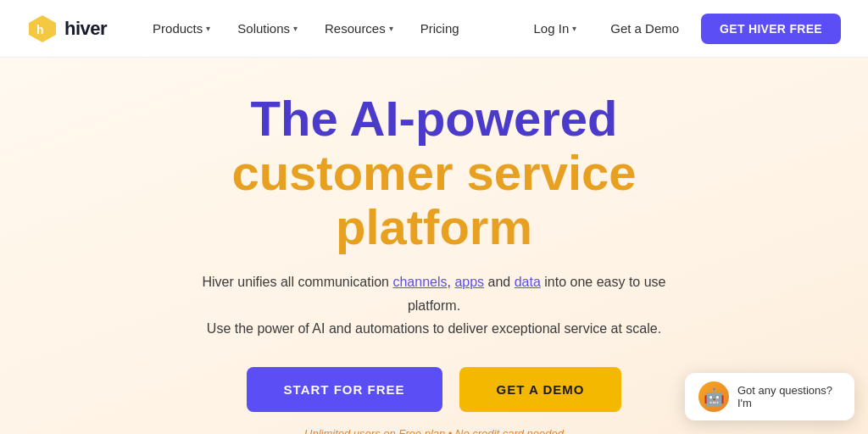 The height and width of the screenshot is (434, 868). What do you see at coordinates (355, 29) in the screenshot?
I see `nav-resources-label: Resources` at bounding box center [355, 29].